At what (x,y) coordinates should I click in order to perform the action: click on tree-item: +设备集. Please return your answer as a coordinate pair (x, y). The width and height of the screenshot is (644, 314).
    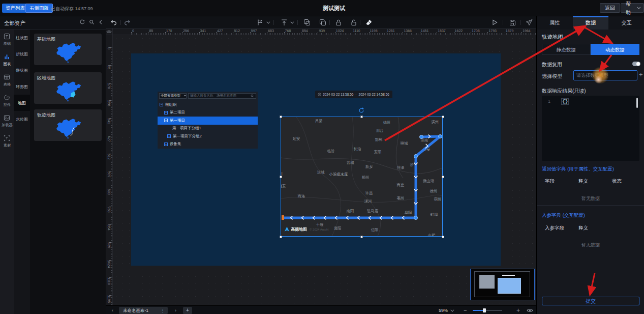
    Looking at the image, I should click on (207, 145).